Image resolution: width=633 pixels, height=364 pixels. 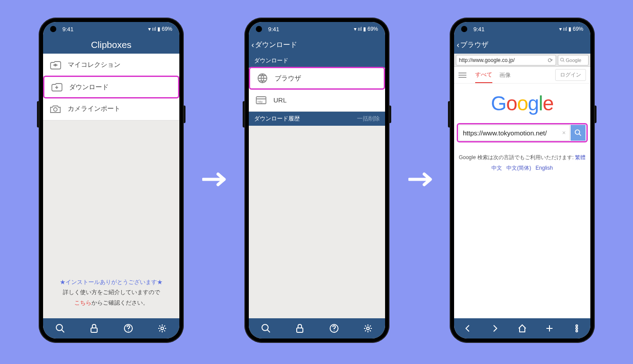 What do you see at coordinates (506, 60) in the screenshot?
I see `url-input: http://www.google.co.jp/ ⟳` at bounding box center [506, 60].